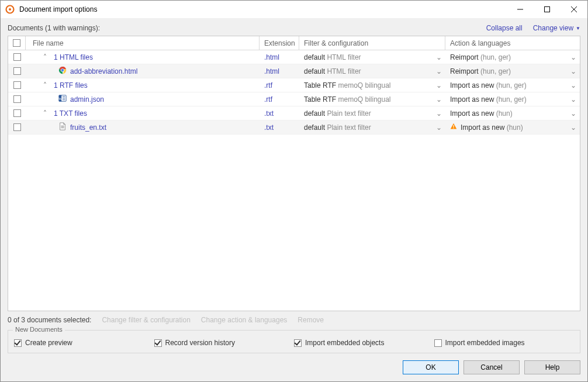 This screenshot has width=588, height=382. What do you see at coordinates (294, 43) in the screenshot?
I see `grid-header: File name Extension Filter & configurati…` at bounding box center [294, 43].